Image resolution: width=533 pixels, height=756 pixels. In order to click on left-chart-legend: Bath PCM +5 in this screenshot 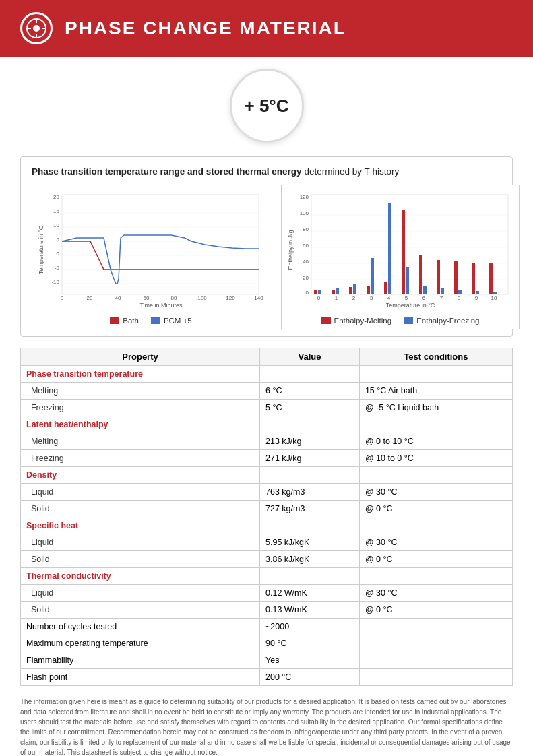, I will do `click(151, 321)`.